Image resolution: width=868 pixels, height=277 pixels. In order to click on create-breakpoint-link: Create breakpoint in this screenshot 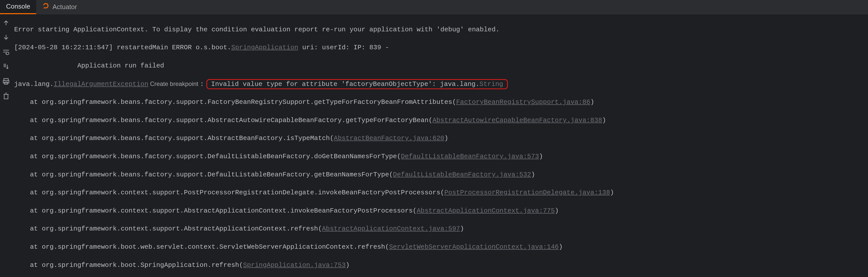, I will do `click(175, 84)`.